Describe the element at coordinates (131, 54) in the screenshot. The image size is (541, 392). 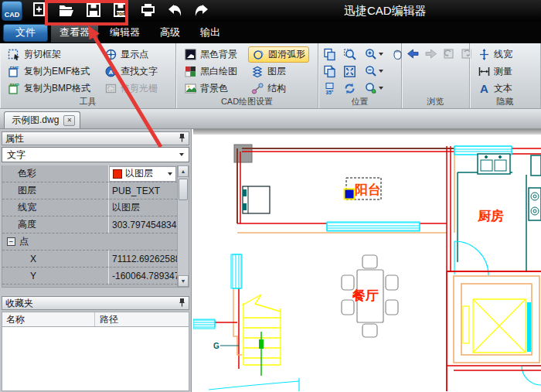
I see `display-points-button: 显示点` at that location.